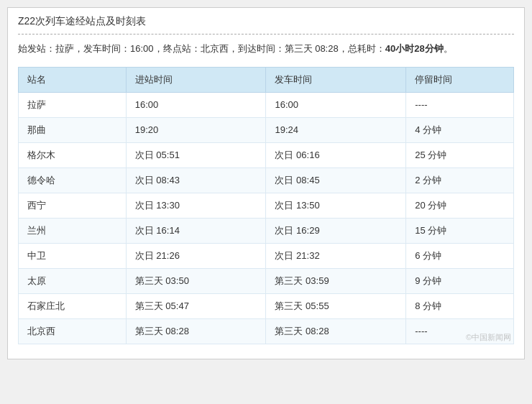 Image resolution: width=532 pixels, height=404 pixels. I want to click on arrive-time: 第三天 08:28, so click(312, 49).